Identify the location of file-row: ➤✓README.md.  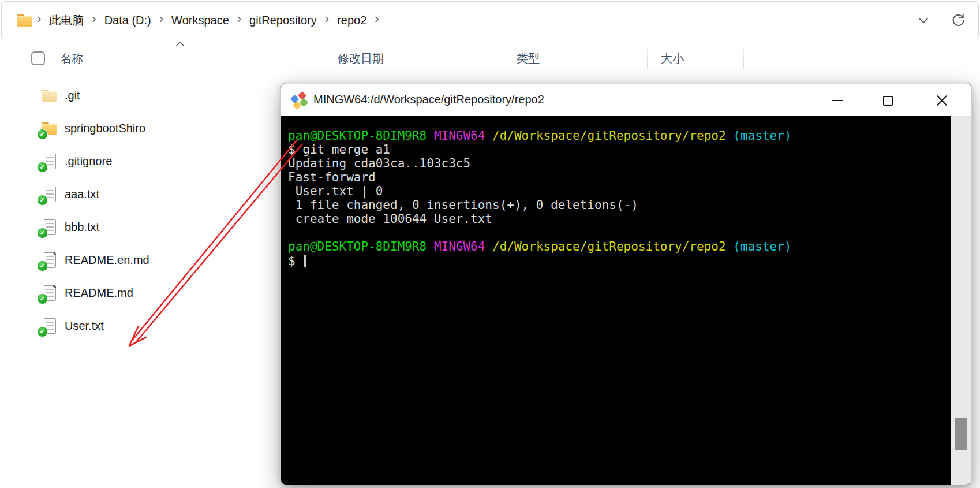
(162, 293).